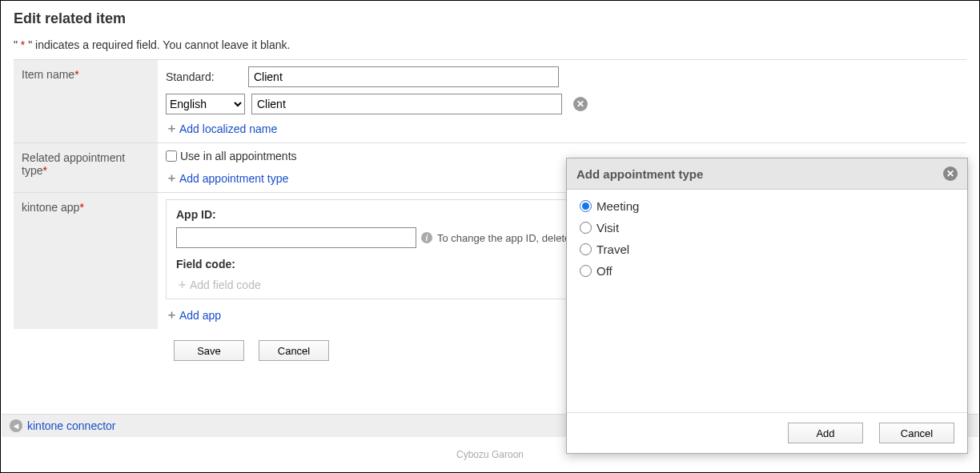 The height and width of the screenshot is (473, 980). Describe the element at coordinates (221, 128) in the screenshot. I see `add-localized-name-link: ＋ Add localized name` at that location.